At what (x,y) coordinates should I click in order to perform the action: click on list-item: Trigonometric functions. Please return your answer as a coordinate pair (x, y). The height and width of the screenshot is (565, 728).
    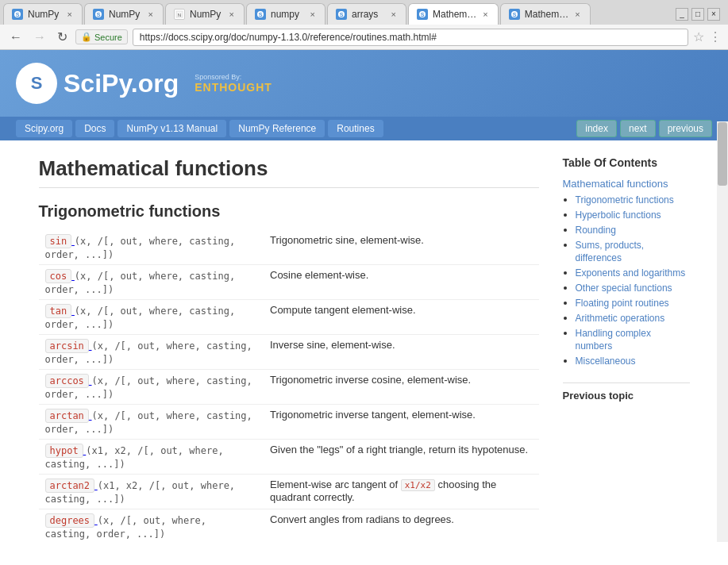
    Looking at the image, I should click on (633, 199).